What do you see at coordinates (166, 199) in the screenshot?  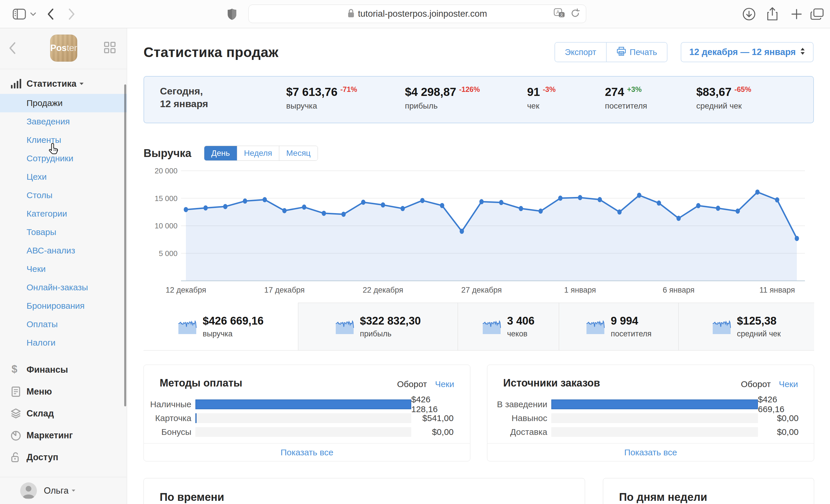 I see `y-tick-label: 15 000` at bounding box center [166, 199].